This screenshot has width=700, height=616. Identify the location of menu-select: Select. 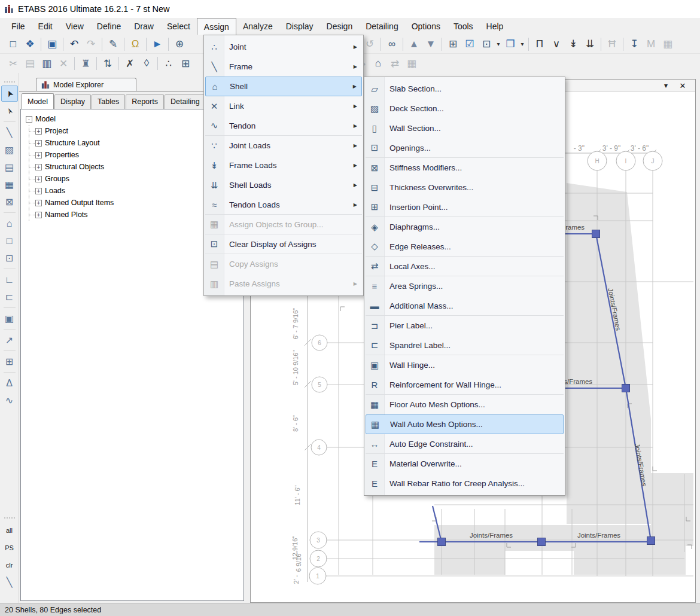
(178, 26).